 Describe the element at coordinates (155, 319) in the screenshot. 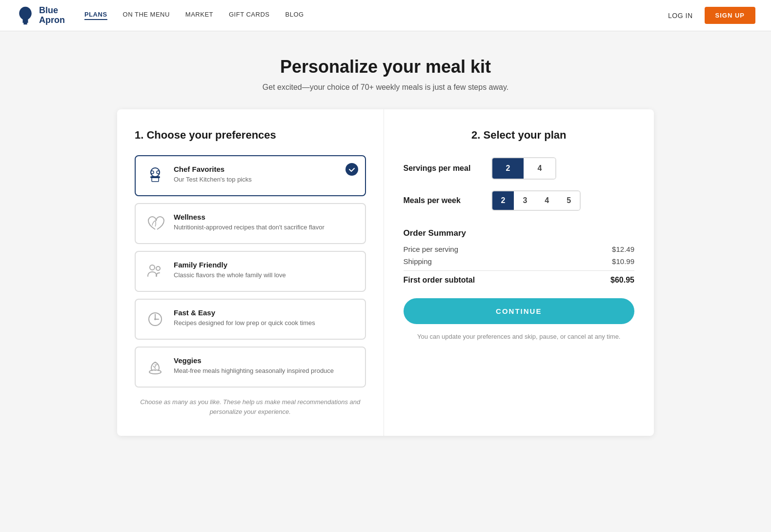

I see `fast-easy-icon` at that location.